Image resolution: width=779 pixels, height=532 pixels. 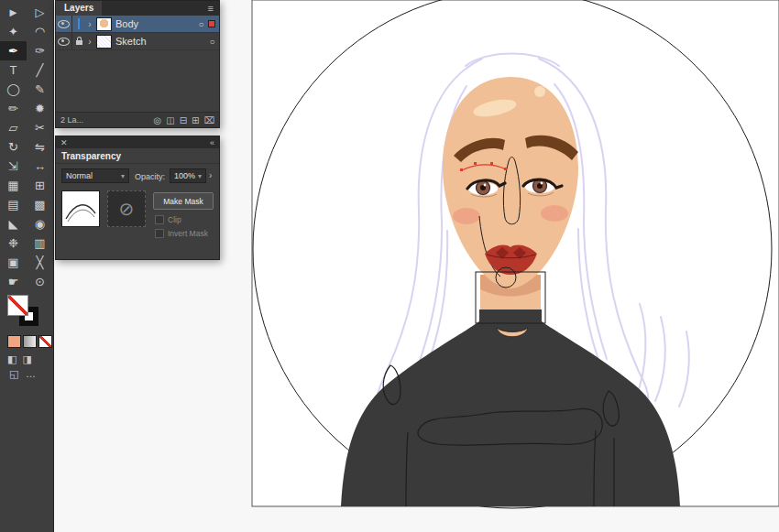 I want to click on transparency-tab: Transparency, so click(x=137, y=156).